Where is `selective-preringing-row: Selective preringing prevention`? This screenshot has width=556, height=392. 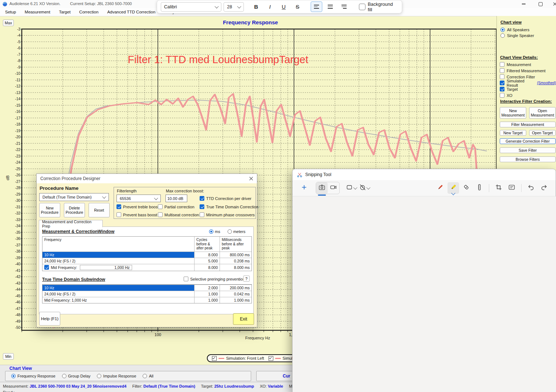
selective-preringing-row: Selective preringing prevention is located at coordinates (214, 279).